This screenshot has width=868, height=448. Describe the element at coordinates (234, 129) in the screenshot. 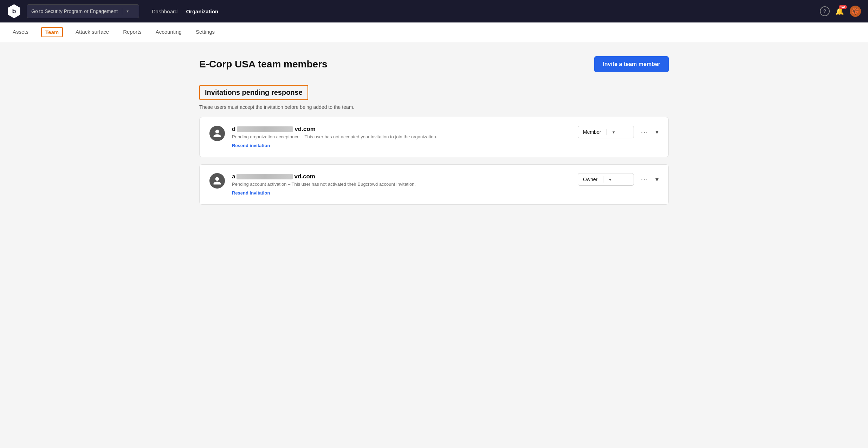

I see `email-prefix-1: d` at that location.